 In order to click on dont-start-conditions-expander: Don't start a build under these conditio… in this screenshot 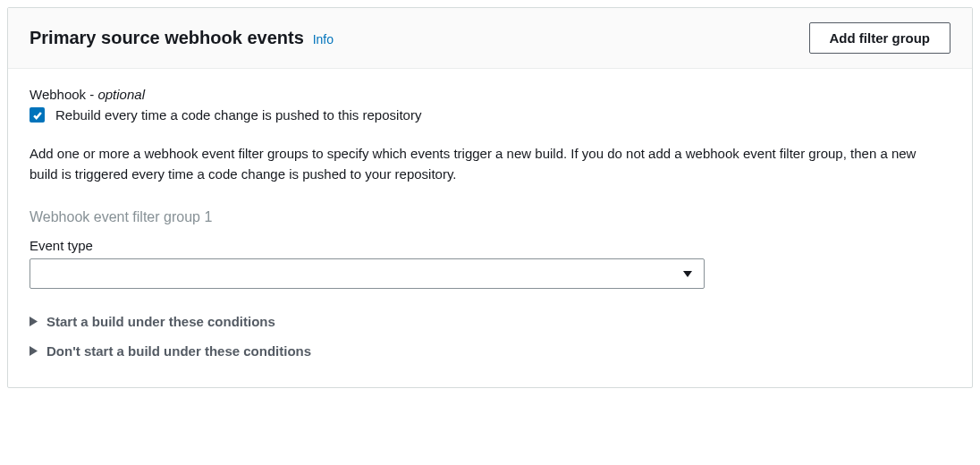, I will do `click(490, 351)`.